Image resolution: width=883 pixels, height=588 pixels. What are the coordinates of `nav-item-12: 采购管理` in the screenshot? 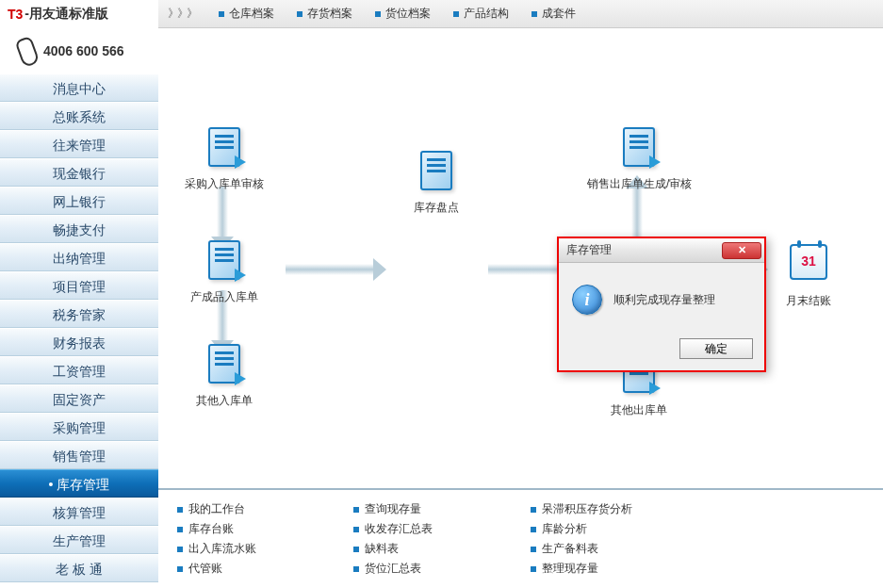 It's located at (79, 427).